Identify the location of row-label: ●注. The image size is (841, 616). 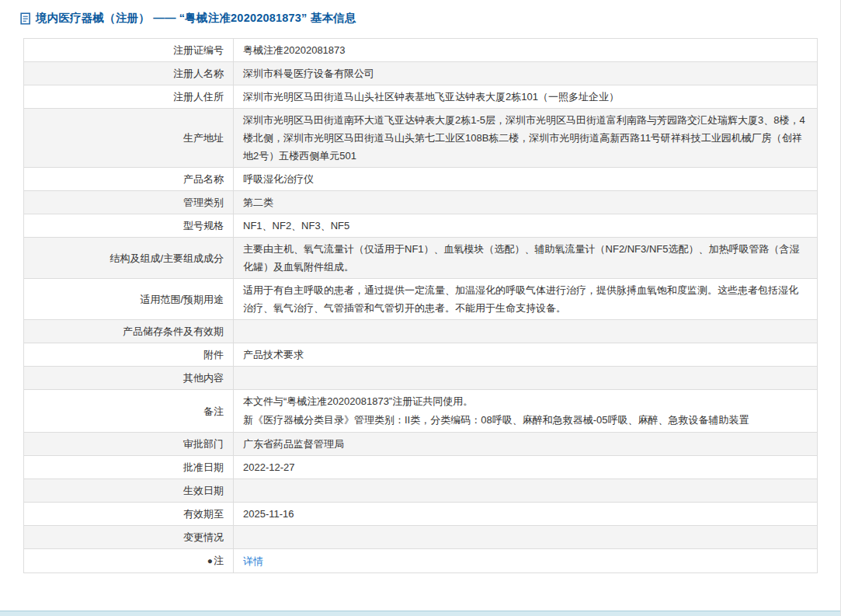
(129, 561).